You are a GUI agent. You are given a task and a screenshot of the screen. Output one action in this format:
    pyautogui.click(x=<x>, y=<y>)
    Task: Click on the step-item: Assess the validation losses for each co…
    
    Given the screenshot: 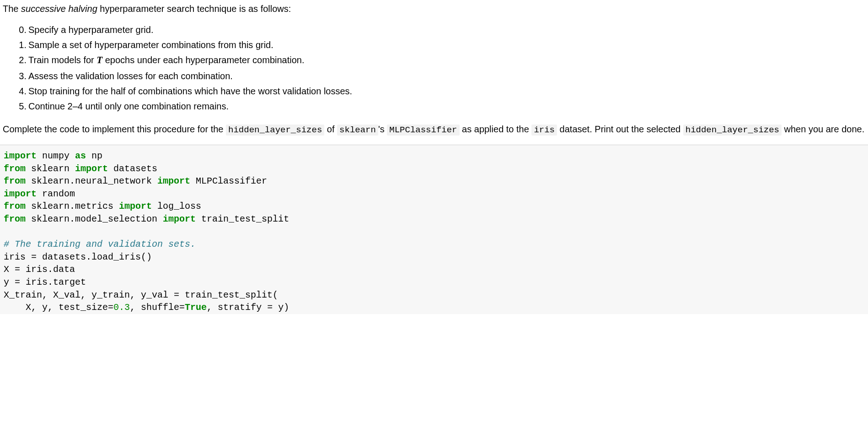 What is the action you would take?
    pyautogui.click(x=447, y=76)
    